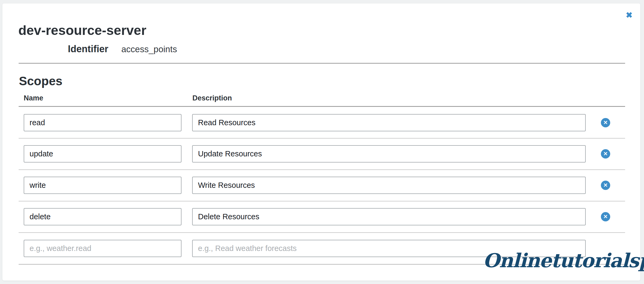 The height and width of the screenshot is (284, 644). What do you see at coordinates (149, 49) in the screenshot?
I see `identifier-value: access_points` at bounding box center [149, 49].